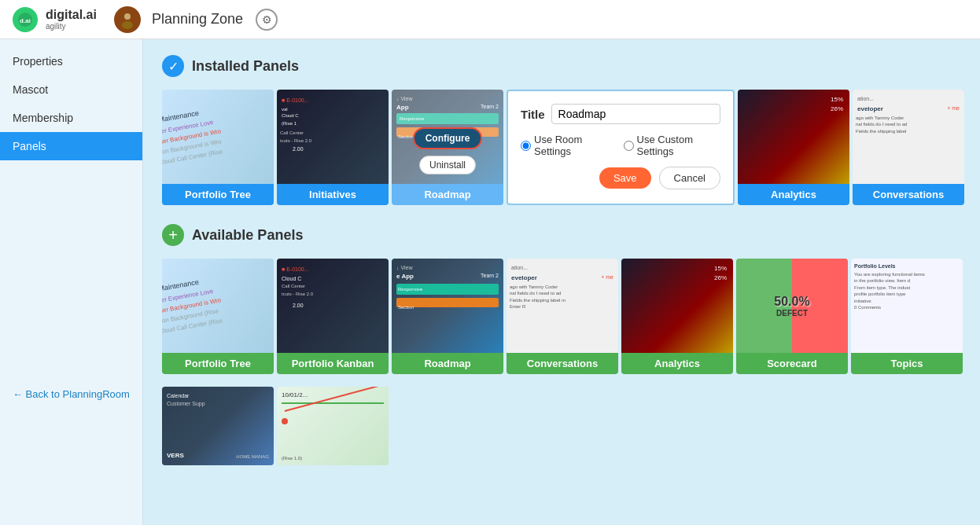  I want to click on avail-portfolio-tree-label: Portfolio Tree, so click(218, 363).